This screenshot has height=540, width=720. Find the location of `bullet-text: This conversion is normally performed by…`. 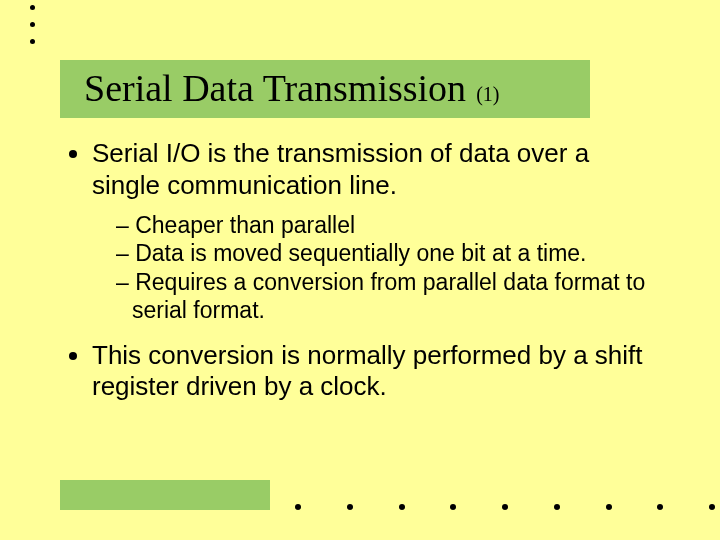

bullet-text: This conversion is normally performed by… is located at coordinates (368, 371).